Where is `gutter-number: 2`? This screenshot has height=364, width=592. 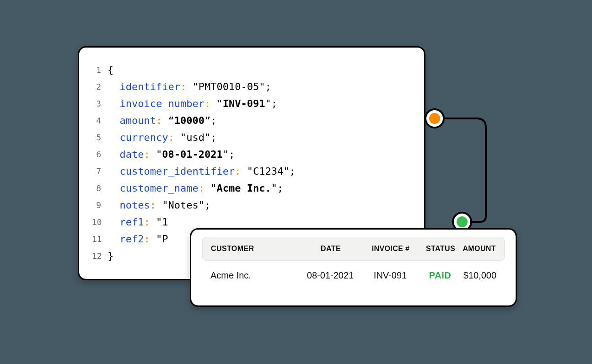 gutter-number: 2 is located at coordinates (100, 87).